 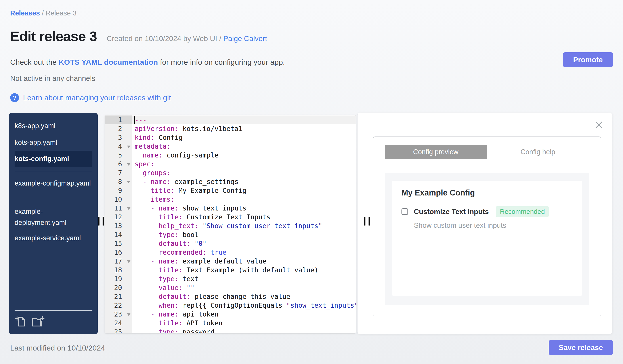 I want to click on code-line: 6spec:, so click(x=230, y=164).